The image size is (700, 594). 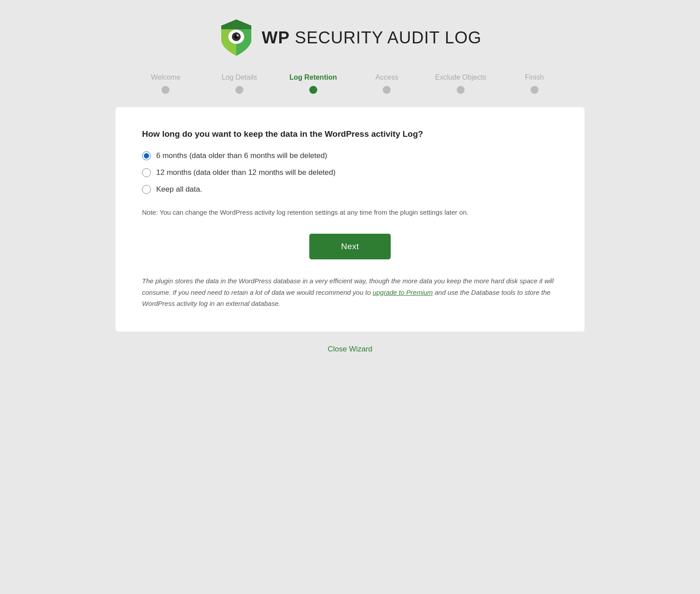 I want to click on wizard-step-welcome: Welcome, so click(x=165, y=84).